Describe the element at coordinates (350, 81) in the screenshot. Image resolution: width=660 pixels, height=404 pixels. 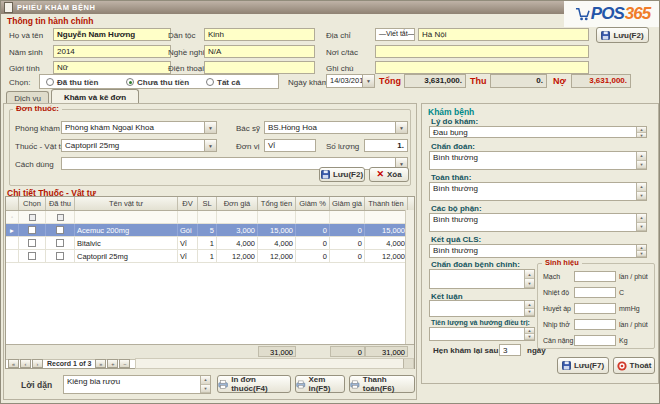
I see `visit-date-picker: 14/03/2014▼` at that location.